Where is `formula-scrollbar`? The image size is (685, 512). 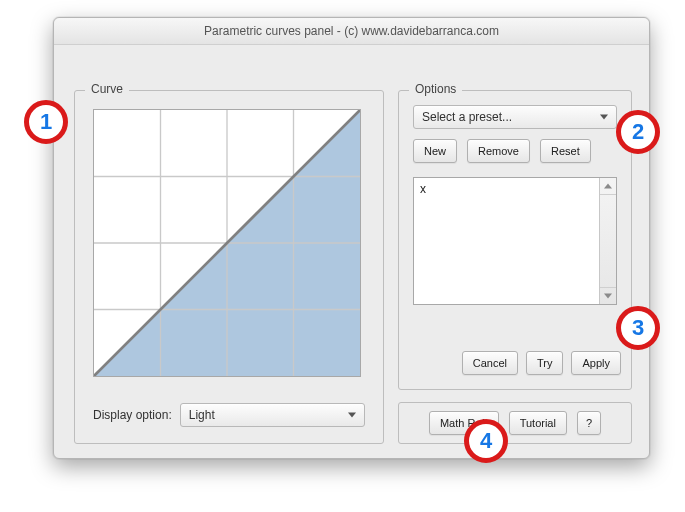
formula-scrollbar is located at coordinates (608, 241).